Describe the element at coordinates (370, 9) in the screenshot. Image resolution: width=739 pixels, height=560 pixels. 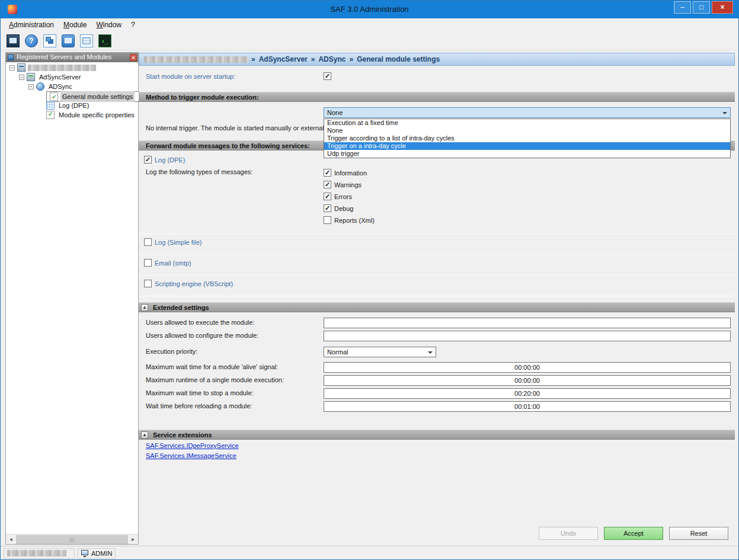
I see `window-title: SAF 3.0 Administration` at that location.